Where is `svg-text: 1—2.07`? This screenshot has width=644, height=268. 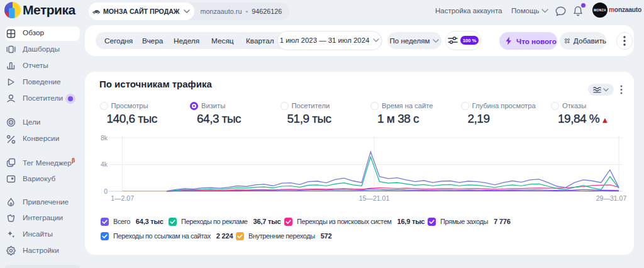 svg-text: 1—2.07 is located at coordinates (122, 198).